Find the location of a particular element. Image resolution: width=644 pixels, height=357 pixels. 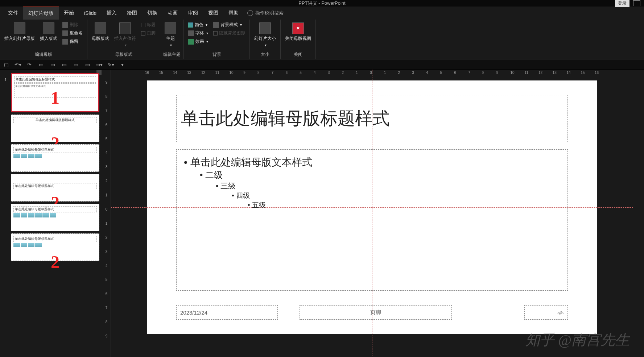

footers-cb-label: 页脚 is located at coordinates (151, 33).